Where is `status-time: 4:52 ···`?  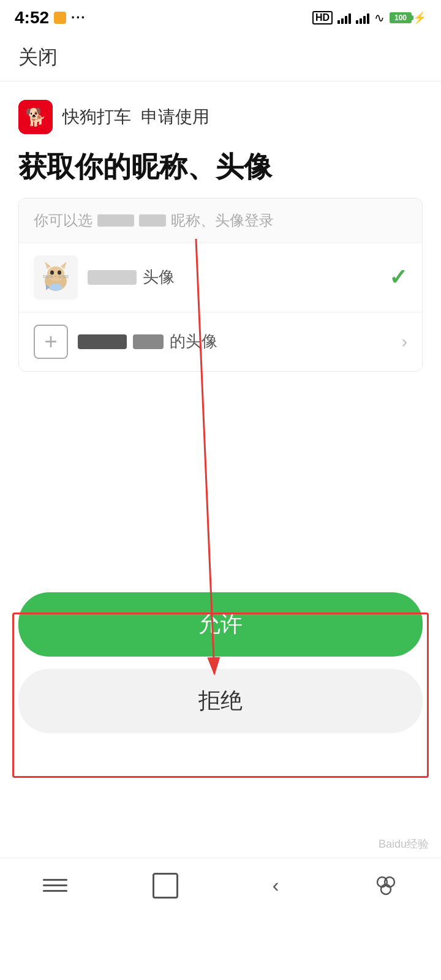 status-time: 4:52 ··· is located at coordinates (50, 18).